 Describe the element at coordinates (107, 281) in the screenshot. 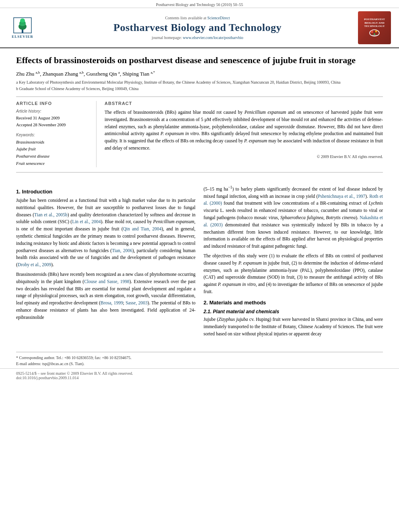

I see `ref-clouse1998: Clouse and Sasse, 1998` at that location.